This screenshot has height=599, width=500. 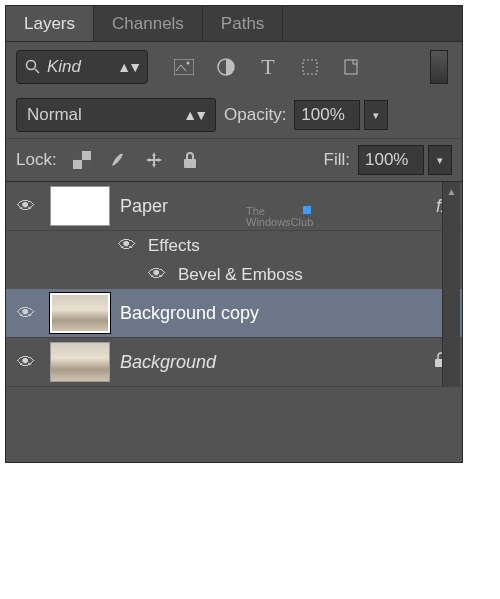 I want to click on blend-mode-value: Normal, so click(x=54, y=115).